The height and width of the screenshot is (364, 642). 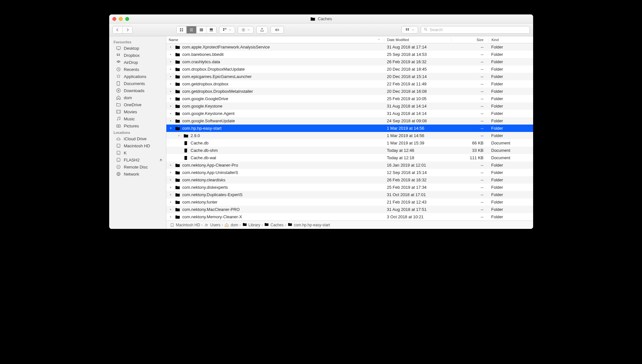 What do you see at coordinates (137, 69) in the screenshot?
I see `sidebar-item-recents: Recents` at bounding box center [137, 69].